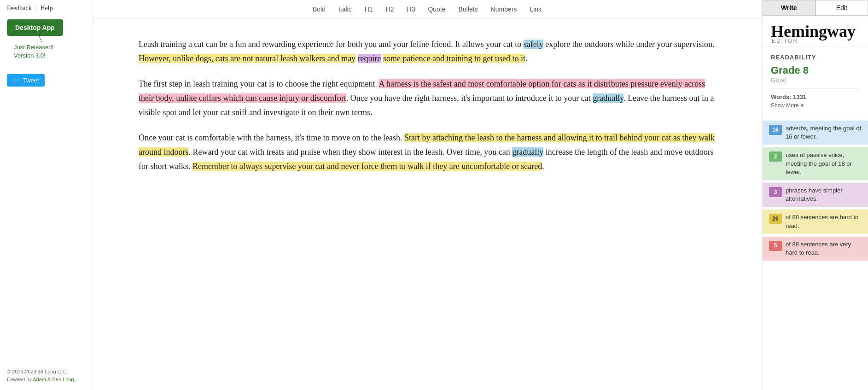 The width and height of the screenshot is (868, 390). I want to click on top-links: Feedback | Help, so click(30, 8).